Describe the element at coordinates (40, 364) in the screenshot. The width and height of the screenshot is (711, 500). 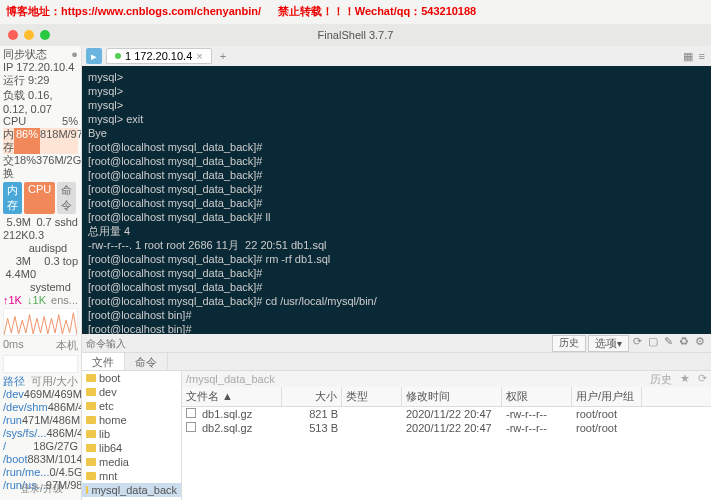
I see `ping-chart` at that location.